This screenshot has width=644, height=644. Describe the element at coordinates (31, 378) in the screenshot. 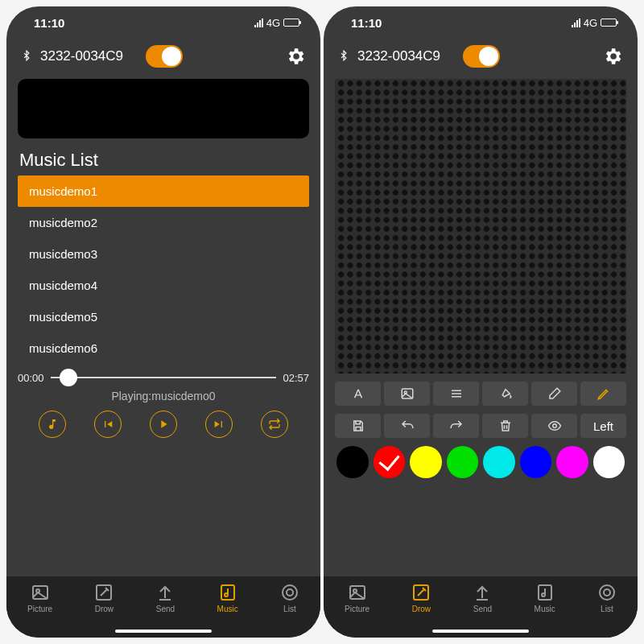

I see `time-current: 00:00` at that location.